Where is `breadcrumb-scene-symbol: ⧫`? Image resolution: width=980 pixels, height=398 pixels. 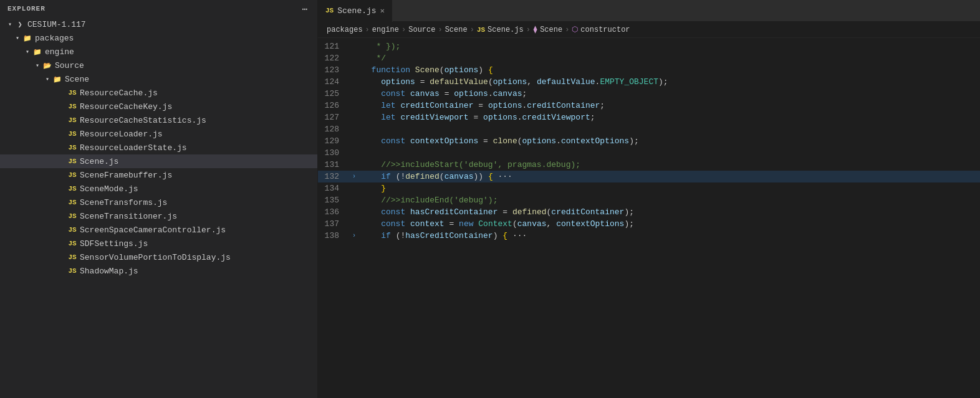 breadcrumb-scene-symbol: ⧫ is located at coordinates (535, 30).